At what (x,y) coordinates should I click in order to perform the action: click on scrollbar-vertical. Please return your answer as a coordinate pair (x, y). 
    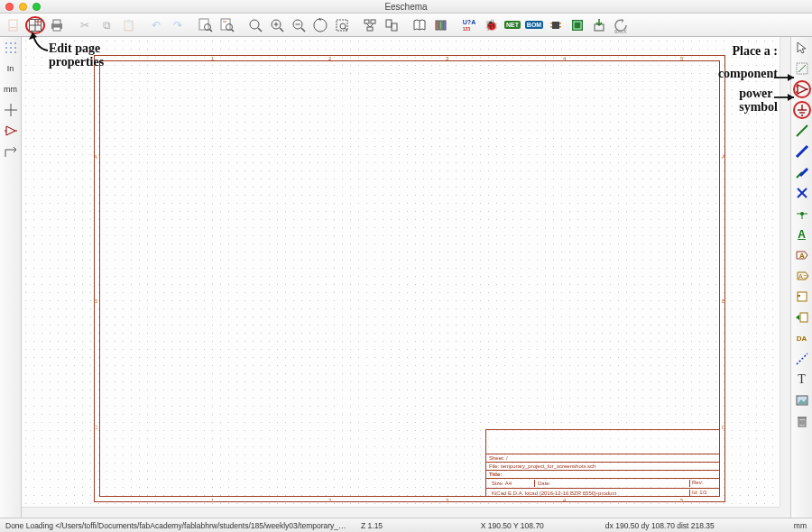
    Looking at the image, I should click on (785, 272).